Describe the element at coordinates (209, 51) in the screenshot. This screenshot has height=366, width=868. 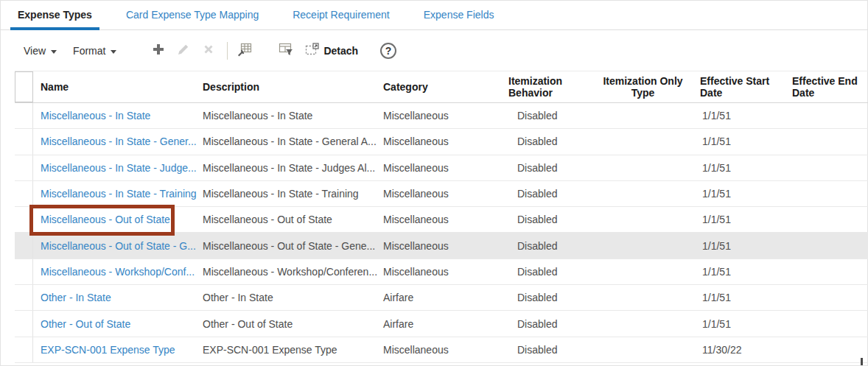
I see `delete-button` at that location.